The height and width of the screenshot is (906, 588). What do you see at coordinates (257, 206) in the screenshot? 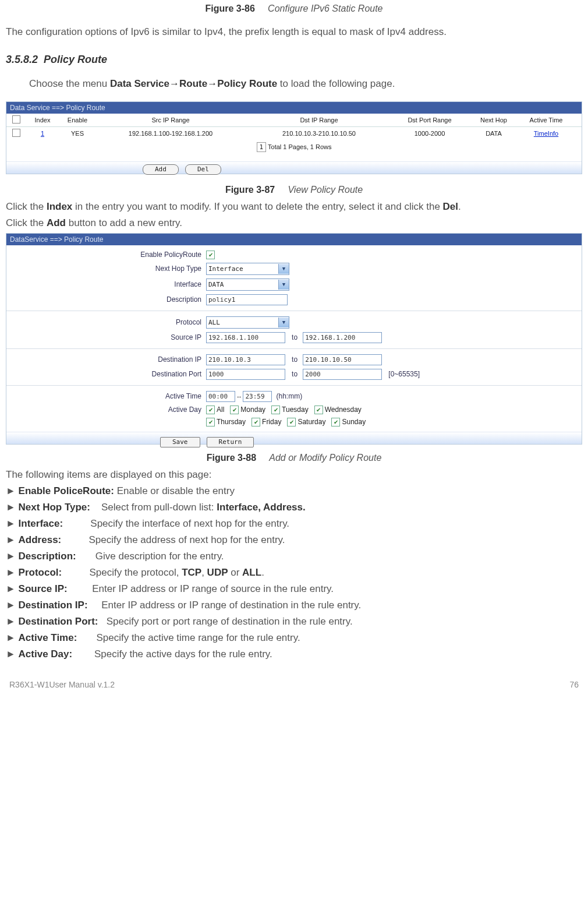
I see `t3: in the entry you want to modify. If you …` at bounding box center [257, 206].